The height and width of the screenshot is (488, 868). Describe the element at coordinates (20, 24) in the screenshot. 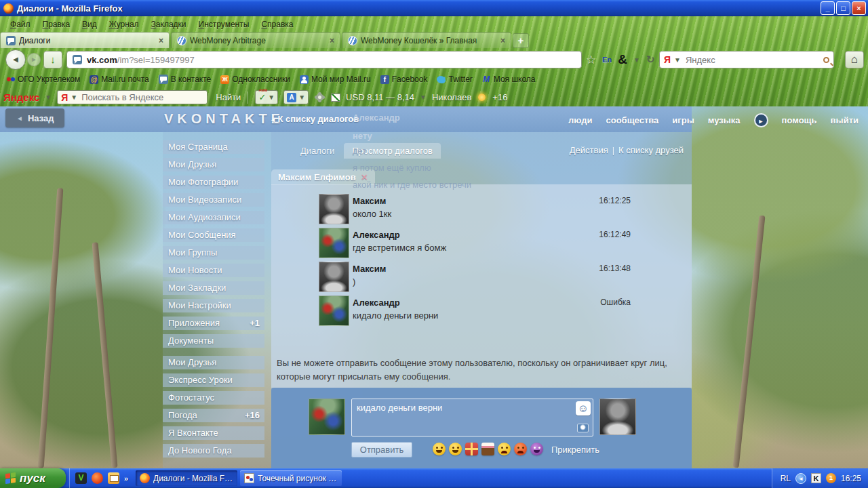

I see `menu-item: Файл` at that location.